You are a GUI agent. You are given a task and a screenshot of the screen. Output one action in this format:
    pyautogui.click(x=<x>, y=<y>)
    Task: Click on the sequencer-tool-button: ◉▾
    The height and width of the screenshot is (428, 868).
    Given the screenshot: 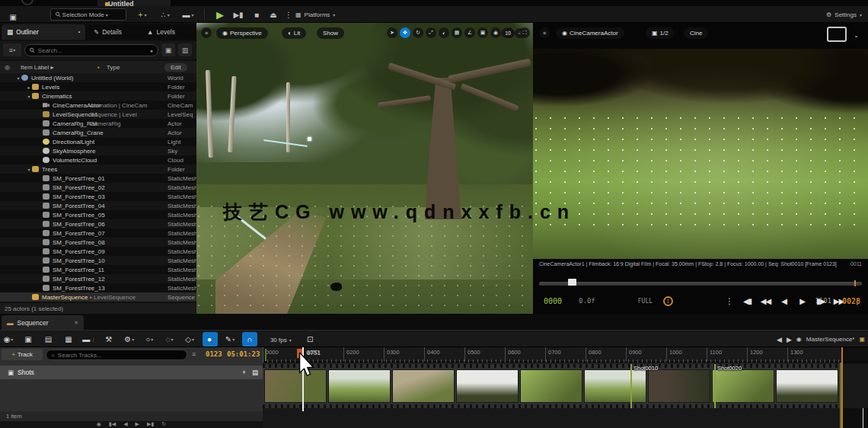 What is the action you would take?
    pyautogui.click(x=8, y=340)
    